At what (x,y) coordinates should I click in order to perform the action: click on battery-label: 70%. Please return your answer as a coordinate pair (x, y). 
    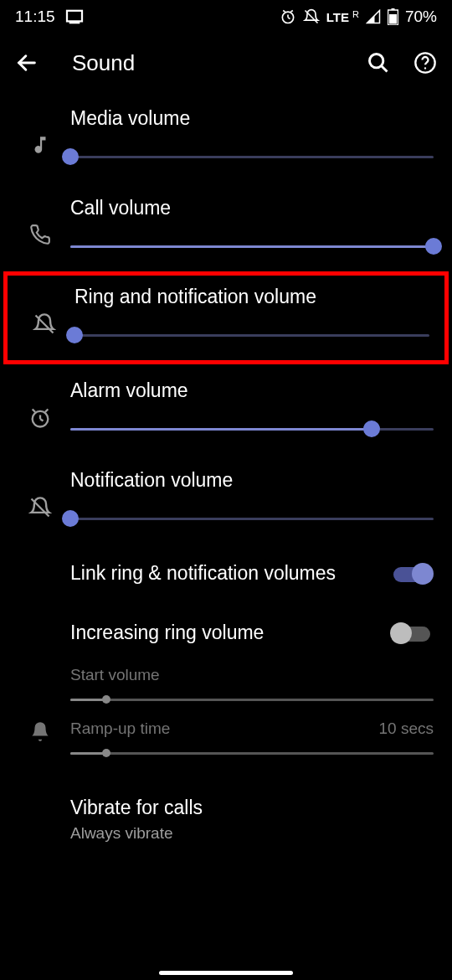
    Looking at the image, I should click on (421, 17).